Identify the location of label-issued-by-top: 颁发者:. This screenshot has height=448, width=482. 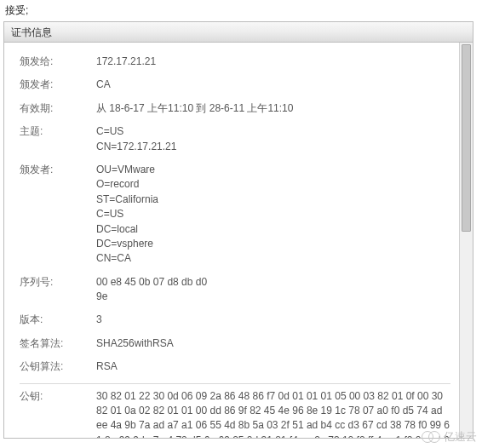
(58, 85).